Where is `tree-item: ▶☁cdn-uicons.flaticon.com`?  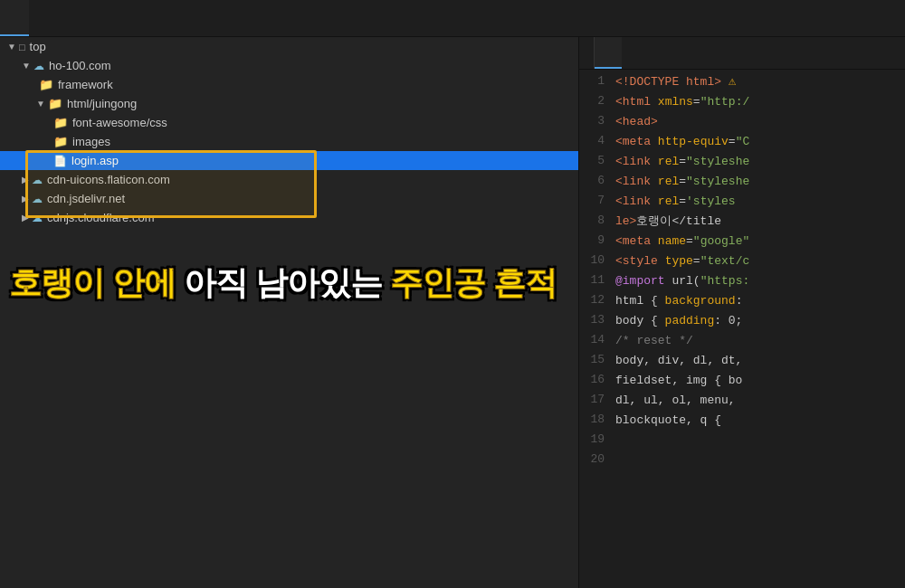 tree-item: ▶☁cdn-uicons.flaticon.com is located at coordinates (290, 179).